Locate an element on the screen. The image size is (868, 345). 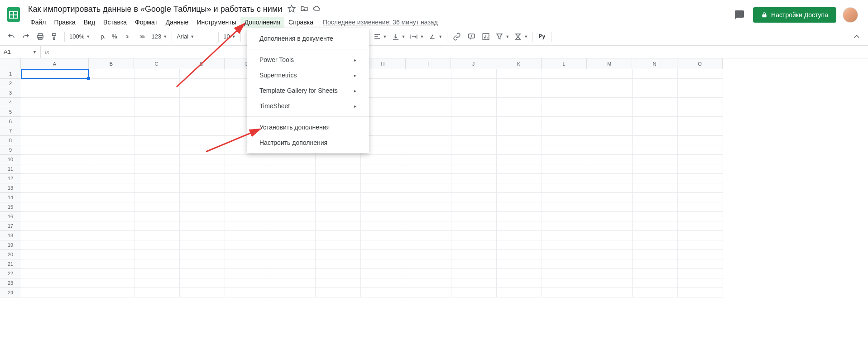
insert-link-icon is located at coordinates (457, 37).